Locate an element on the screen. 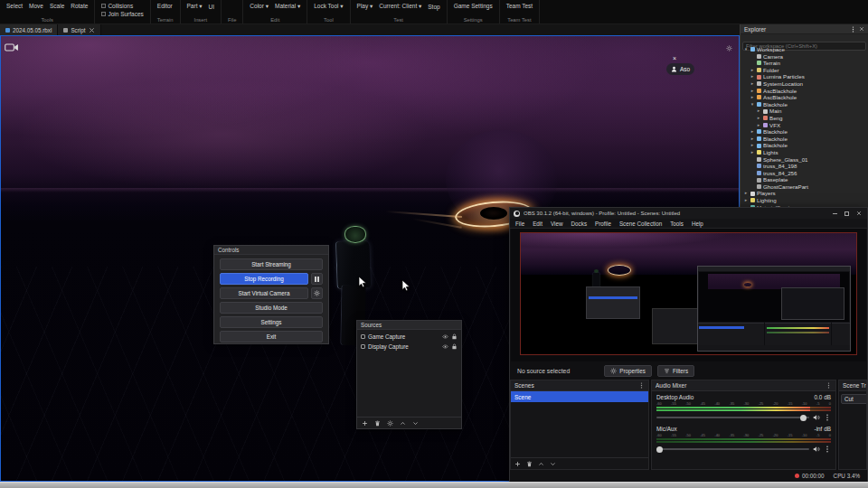  toolbar-item-join-surfaces: Join Surfaces is located at coordinates (122, 14).